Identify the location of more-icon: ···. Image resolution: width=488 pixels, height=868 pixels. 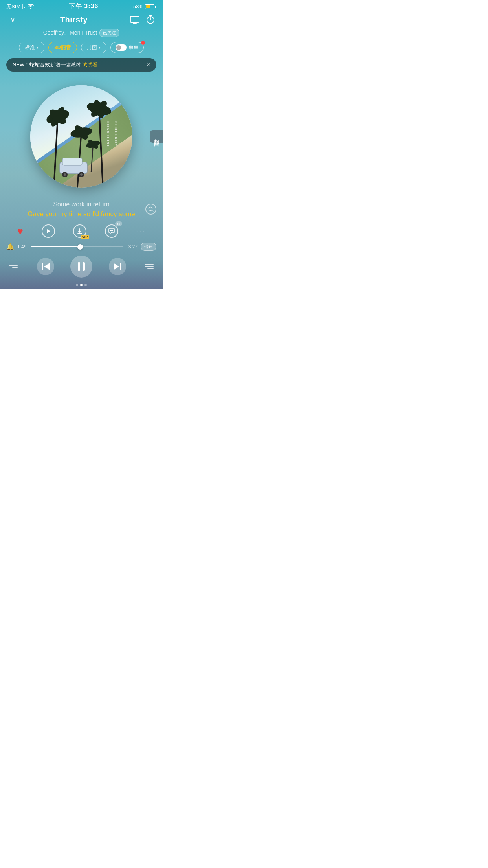
(141, 231).